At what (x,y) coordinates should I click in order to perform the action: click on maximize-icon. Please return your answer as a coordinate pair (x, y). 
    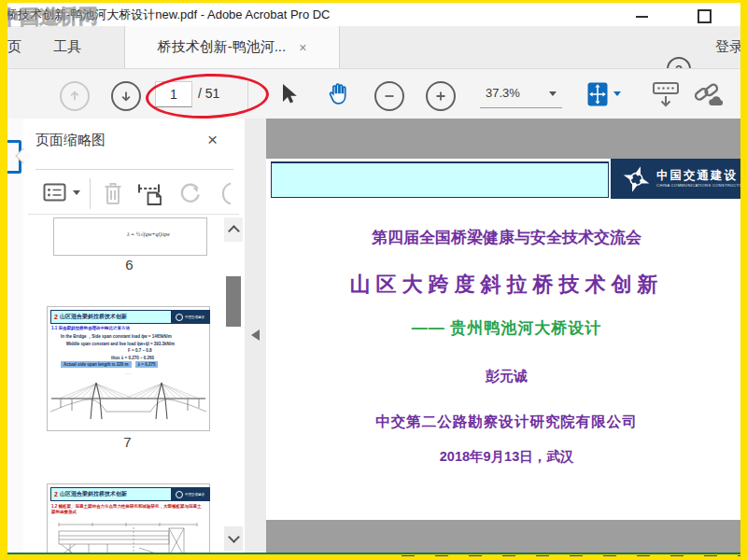
    Looking at the image, I should click on (704, 17).